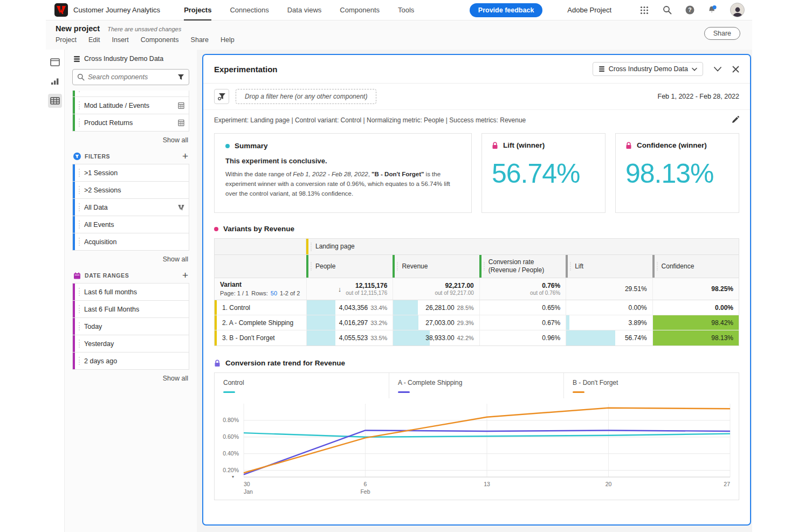  I want to click on top-nav-item: Components, so click(360, 10).